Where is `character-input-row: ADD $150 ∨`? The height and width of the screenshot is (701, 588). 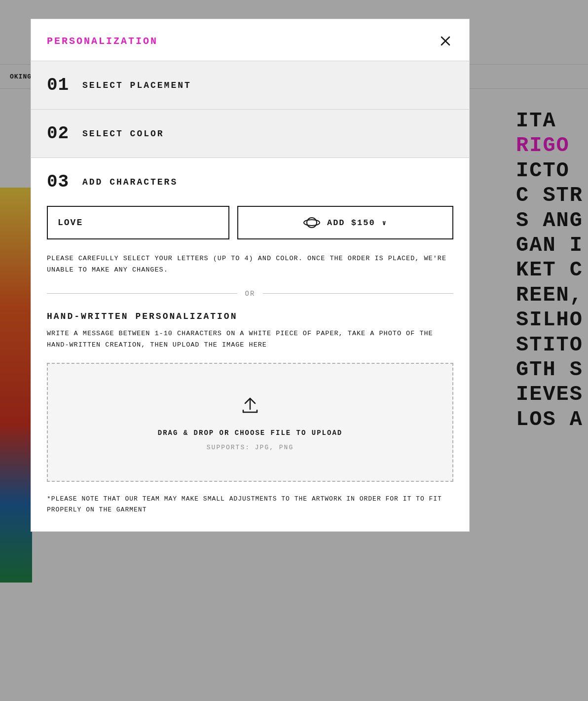
character-input-row: ADD $150 ∨ is located at coordinates (250, 223).